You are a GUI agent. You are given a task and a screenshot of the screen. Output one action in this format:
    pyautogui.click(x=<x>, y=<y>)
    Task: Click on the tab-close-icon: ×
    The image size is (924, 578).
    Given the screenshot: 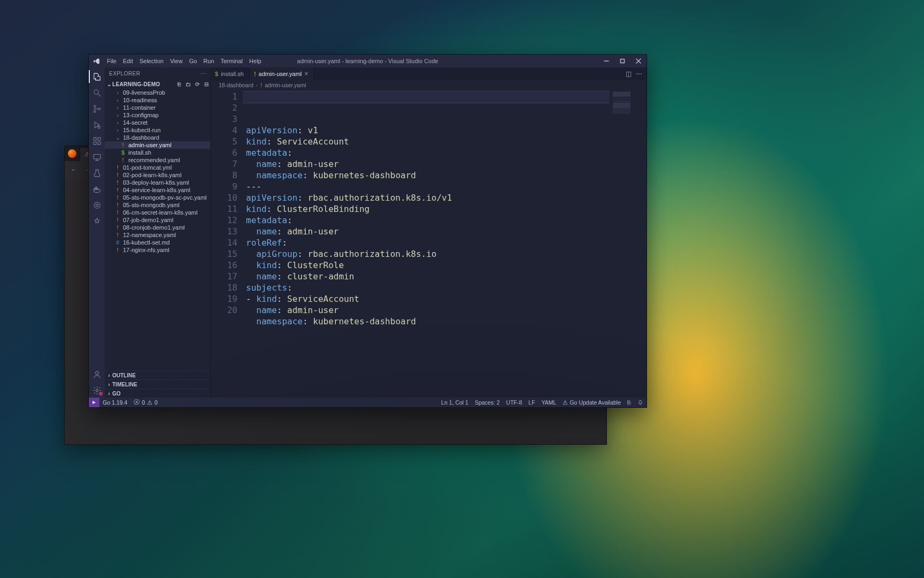 What is the action you would take?
    pyautogui.click(x=306, y=74)
    